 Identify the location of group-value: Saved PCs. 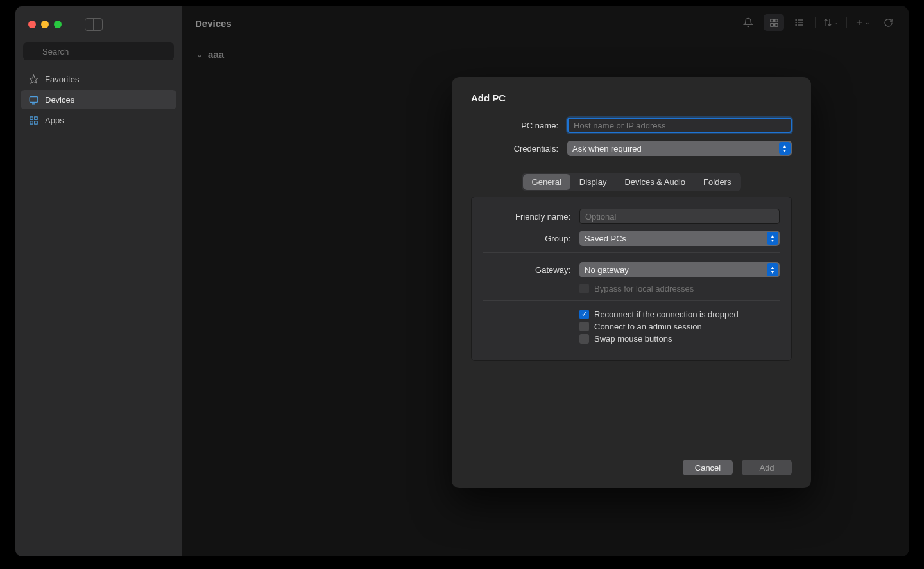
(606, 239).